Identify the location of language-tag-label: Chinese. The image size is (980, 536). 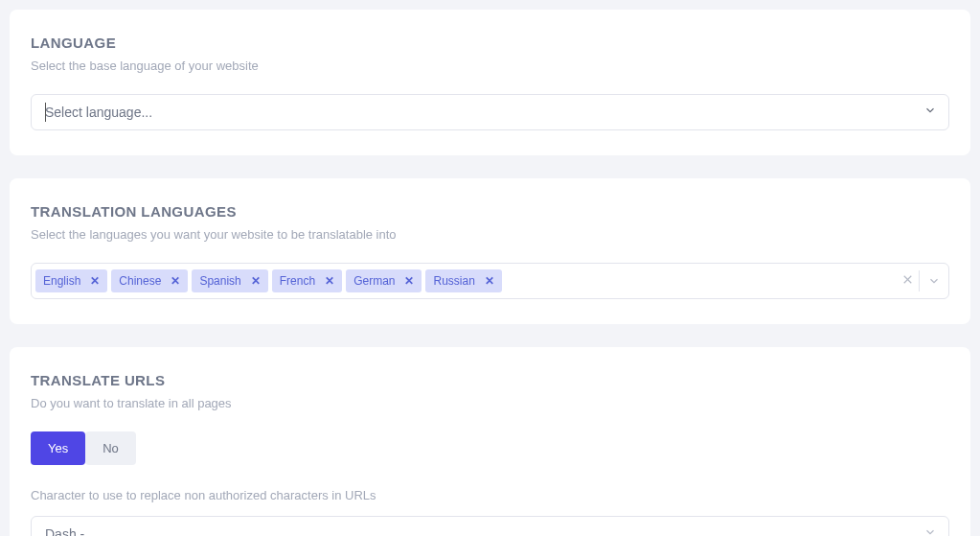
(140, 281).